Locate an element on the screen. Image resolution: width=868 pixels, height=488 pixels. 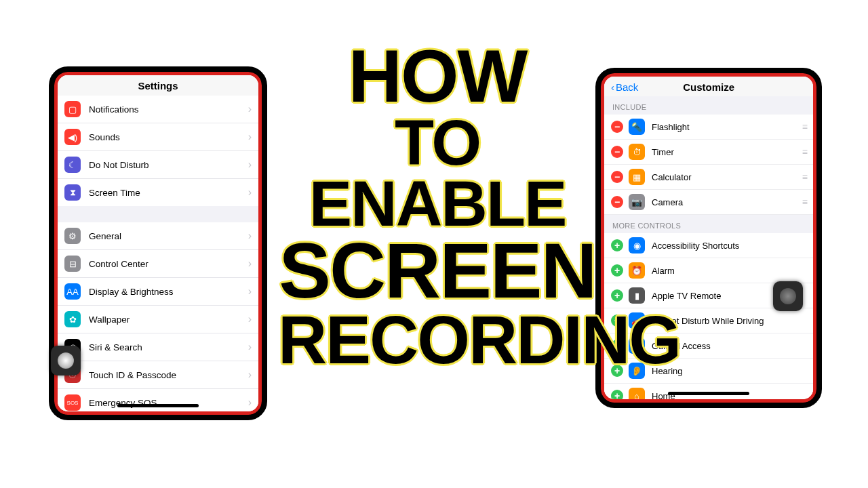
control-row-label: Flashlight is located at coordinates (727, 127).